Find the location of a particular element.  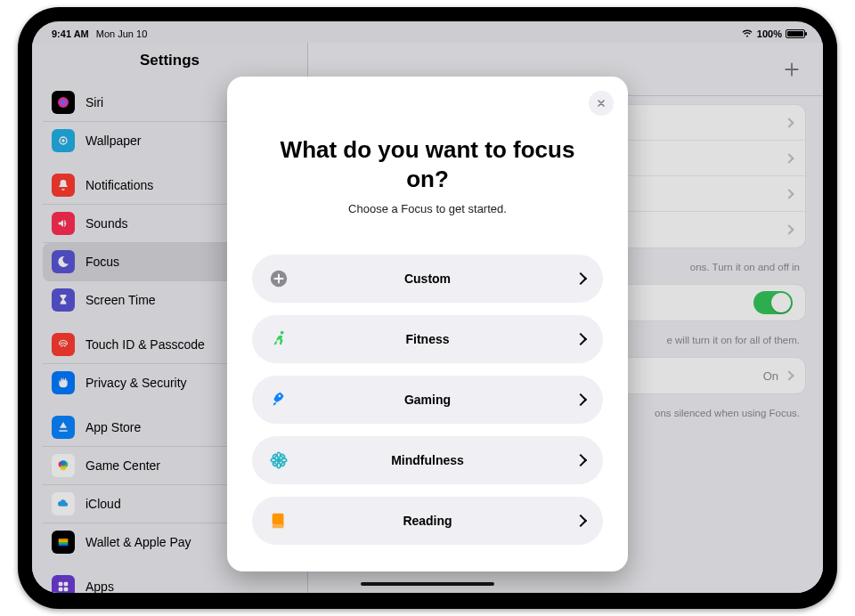

focus-option-label: Mindfulness is located at coordinates (428, 460).